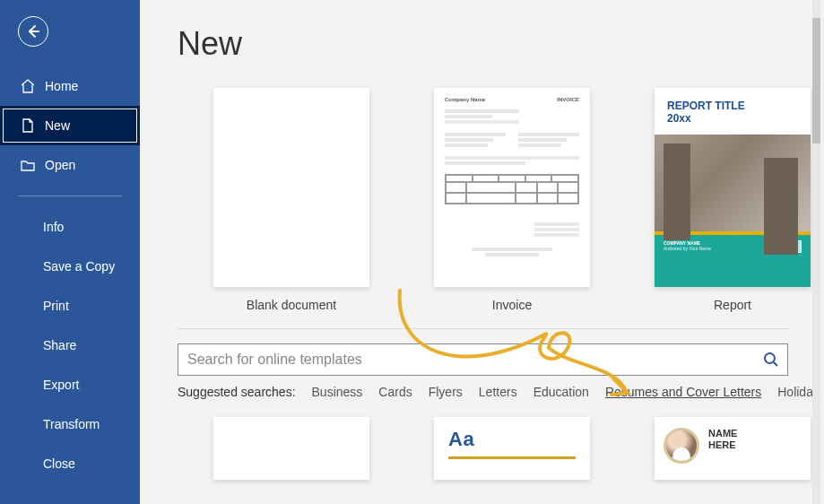 The image size is (824, 504). Describe the element at coordinates (70, 196) in the screenshot. I see `sidebar-divider` at that location.